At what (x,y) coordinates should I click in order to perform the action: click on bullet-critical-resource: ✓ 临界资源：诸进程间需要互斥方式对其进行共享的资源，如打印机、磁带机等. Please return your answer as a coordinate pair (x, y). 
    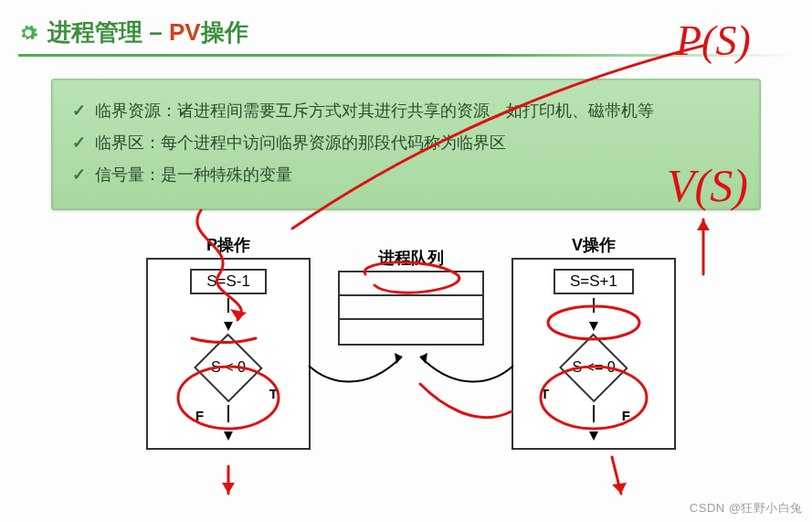
    Looking at the image, I should click on (407, 112).